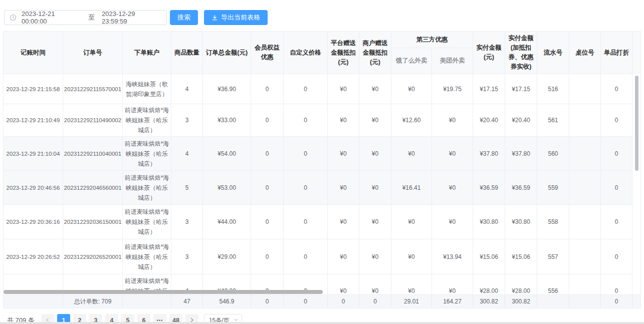 Image resolution: width=644 pixels, height=324 pixels. Describe the element at coordinates (93, 301) in the screenshot. I see `summary-cell: 总计单数: 709` at that location.